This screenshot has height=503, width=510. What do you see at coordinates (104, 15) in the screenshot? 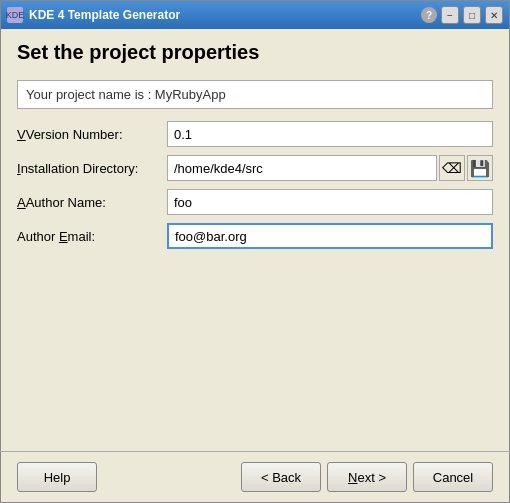
I see `window-title: KDE 4 Template Generator` at bounding box center [104, 15].